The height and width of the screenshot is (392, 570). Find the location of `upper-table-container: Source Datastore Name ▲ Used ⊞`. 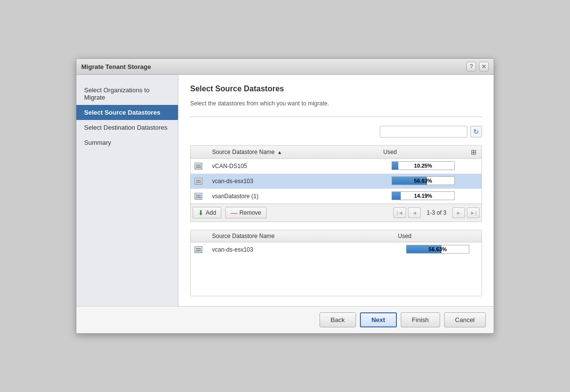

upper-table-container: Source Datastore Name ▲ Used ⊞ is located at coordinates (336, 184).